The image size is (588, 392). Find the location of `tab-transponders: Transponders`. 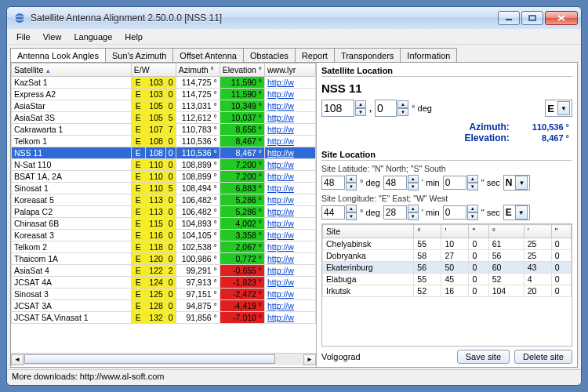

tab-transponders: Transponders is located at coordinates (367, 55).